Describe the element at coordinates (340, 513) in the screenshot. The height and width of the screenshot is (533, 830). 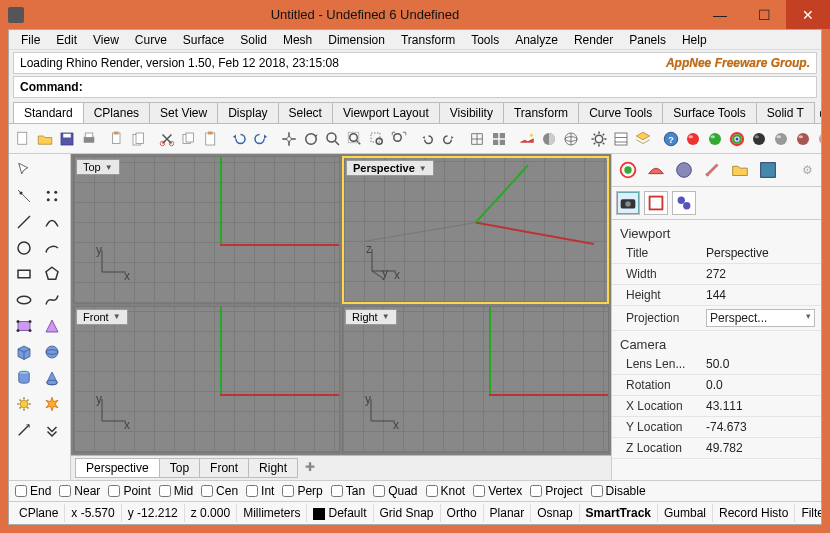
I see `status-layer: Default` at that location.